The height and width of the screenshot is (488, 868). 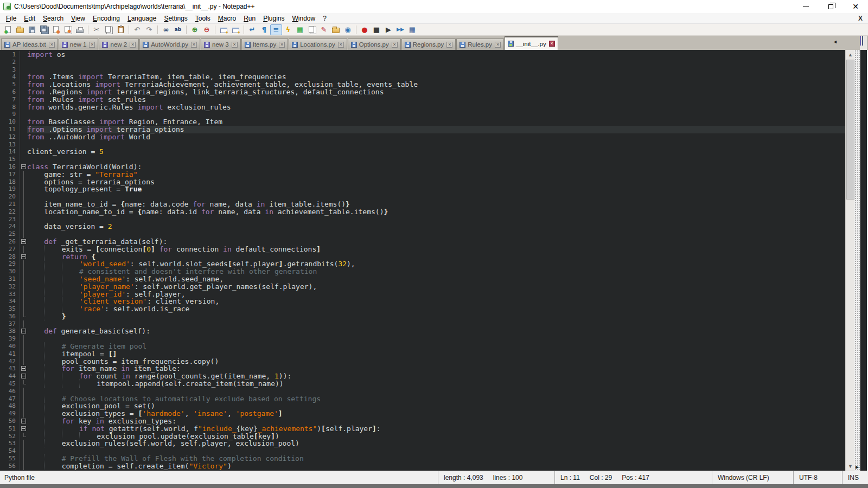 I want to click on code-line-53: 53 exclusion_rules(self.world, self.play…, so click(x=423, y=444).